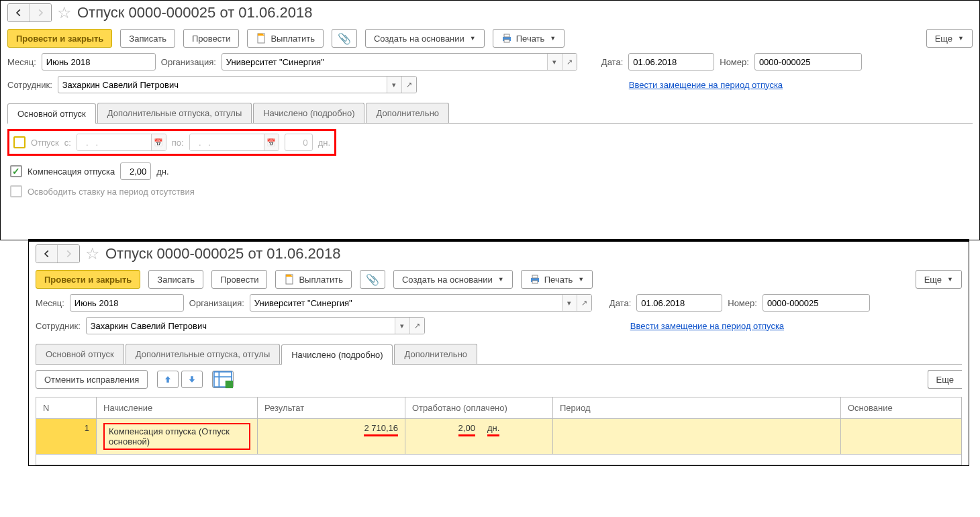 The width and height of the screenshot is (980, 517). Describe the element at coordinates (612, 62) in the screenshot. I see `date-label: Дата:` at that location.